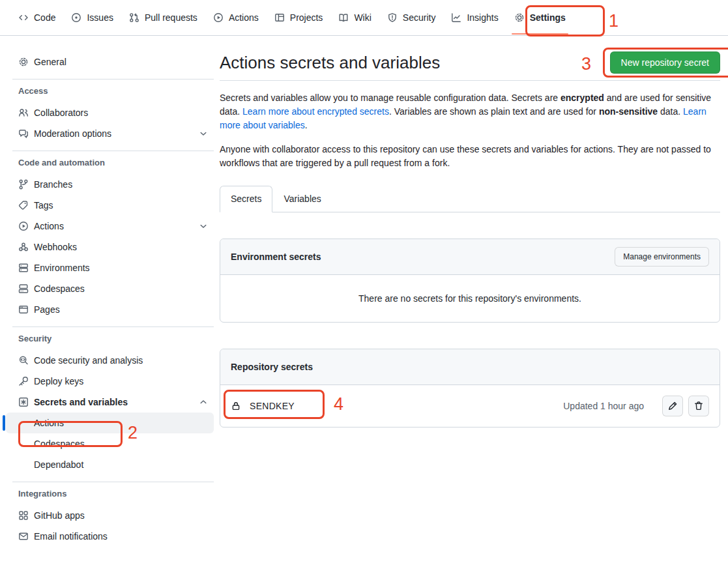 The width and height of the screenshot is (728, 565). I want to click on environment-secrets-empty-message: There are no secrets for this repository…, so click(470, 298).